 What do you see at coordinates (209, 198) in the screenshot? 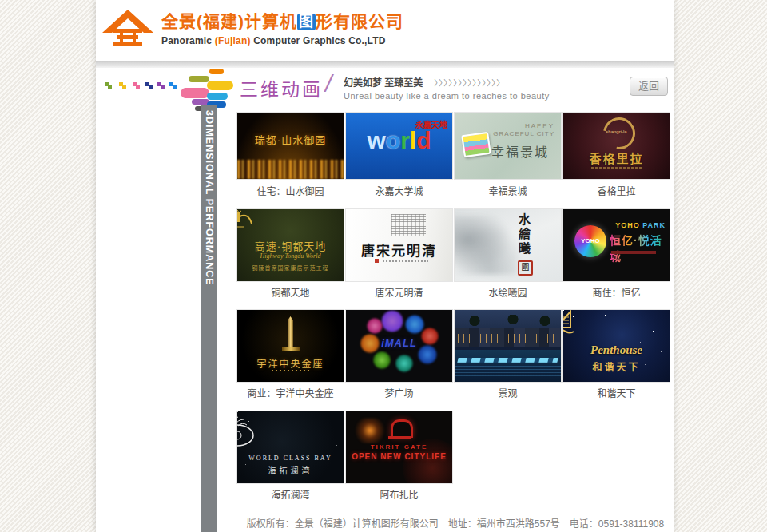
I see `vertical-banner-label: 3DIMENSIONAL PERFORMANCE` at bounding box center [209, 198].